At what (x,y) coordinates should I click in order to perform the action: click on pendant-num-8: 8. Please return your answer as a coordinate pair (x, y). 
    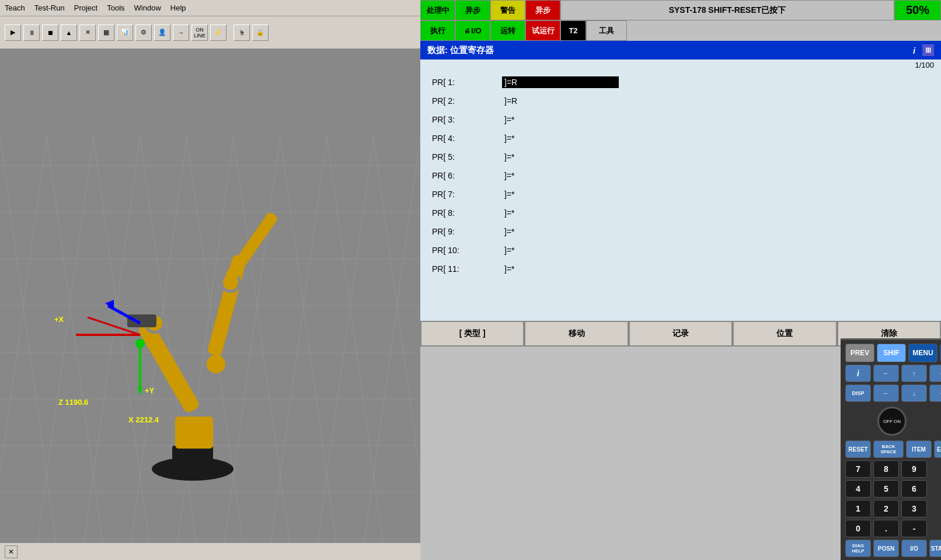
    Looking at the image, I should click on (886, 469).